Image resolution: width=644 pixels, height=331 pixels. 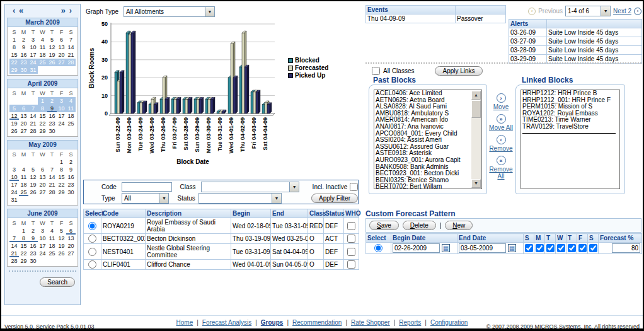 What do you see at coordinates (570, 127) in the screenshot?
I see `list-item: TRAV0129: TravelStore` at bounding box center [570, 127].